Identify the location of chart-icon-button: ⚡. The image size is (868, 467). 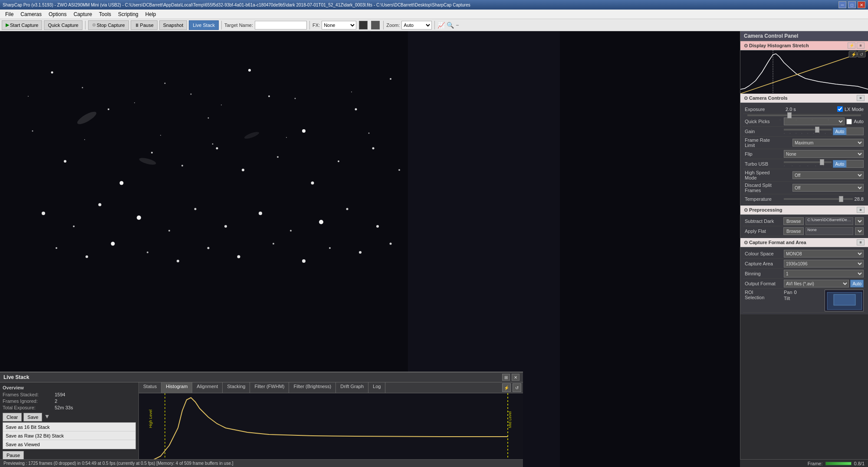
(506, 388).